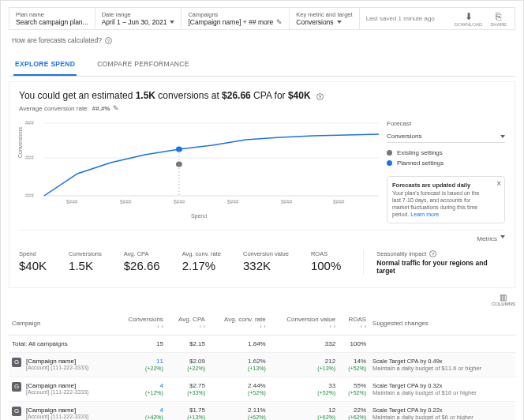 This screenshot has height=420, width=524. What do you see at coordinates (62, 324) in the screenshot?
I see `col-campaign: Campaign` at bounding box center [62, 324].